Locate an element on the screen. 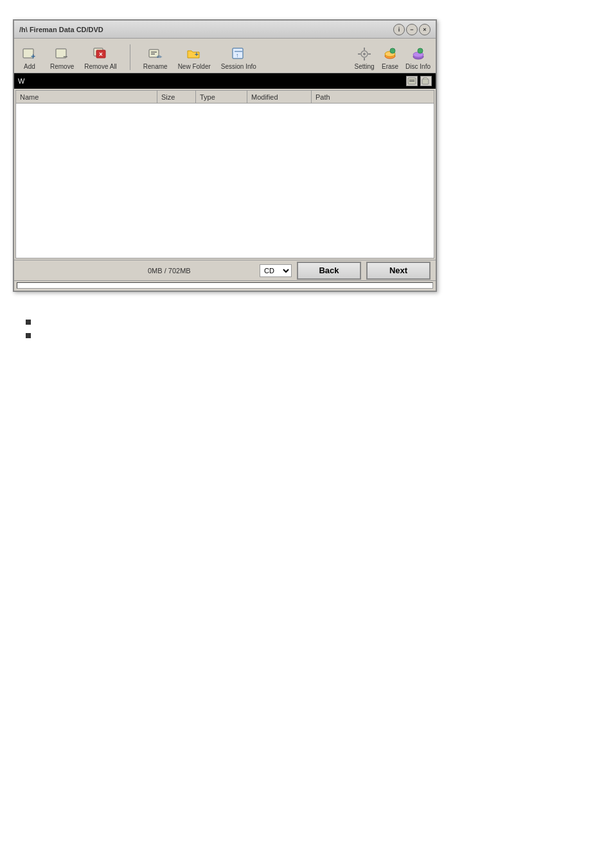  column-headers: Name Size Type Modified Path is located at coordinates (225, 97).